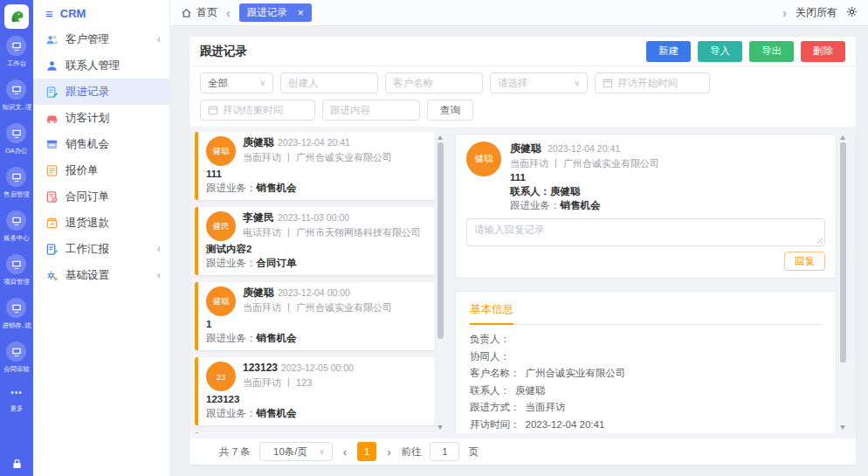 This screenshot has height=476, width=868. Describe the element at coordinates (114, 145) in the screenshot. I see `sidebar-item-label: 销售机会` at that location.